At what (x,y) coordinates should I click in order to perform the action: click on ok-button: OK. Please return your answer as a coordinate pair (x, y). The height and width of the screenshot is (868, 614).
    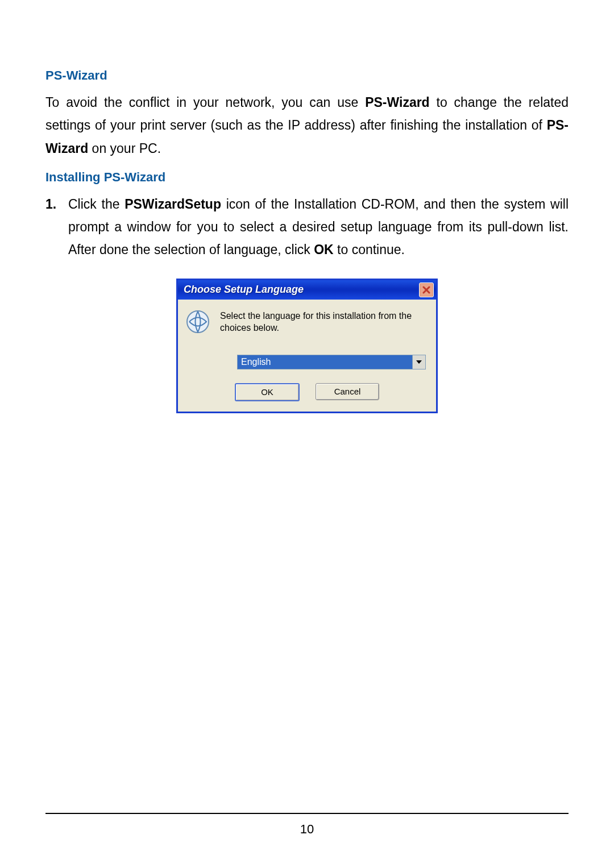
    Looking at the image, I should click on (267, 392).